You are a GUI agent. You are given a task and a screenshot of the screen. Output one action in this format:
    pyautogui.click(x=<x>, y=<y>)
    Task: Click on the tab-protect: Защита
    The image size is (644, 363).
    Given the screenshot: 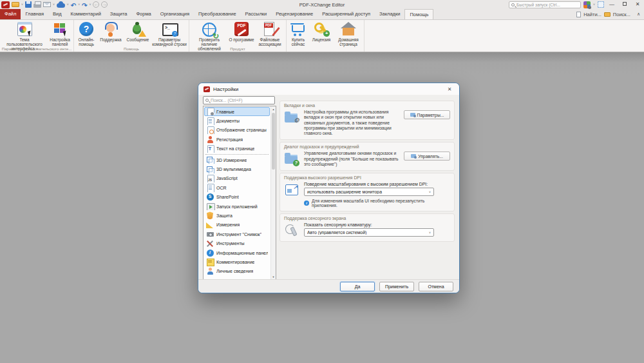 What is the action you would take?
    pyautogui.click(x=118, y=14)
    